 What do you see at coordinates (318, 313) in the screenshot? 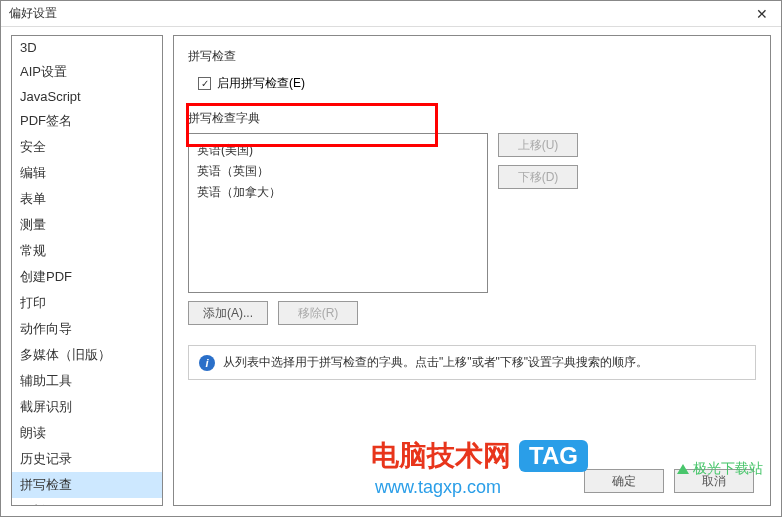
I see `remove-dictionary-button: 移除(R)` at bounding box center [318, 313].